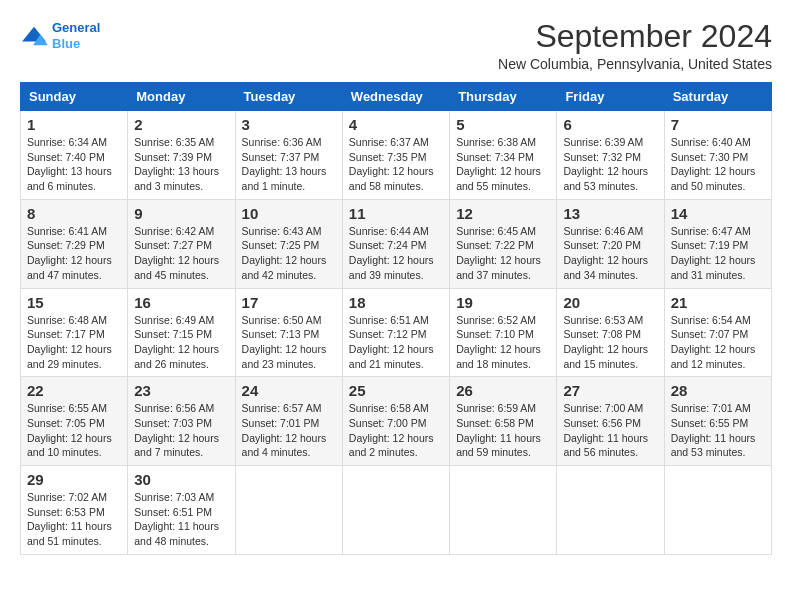  What do you see at coordinates (503, 302) in the screenshot?
I see `day-number: 19` at bounding box center [503, 302].